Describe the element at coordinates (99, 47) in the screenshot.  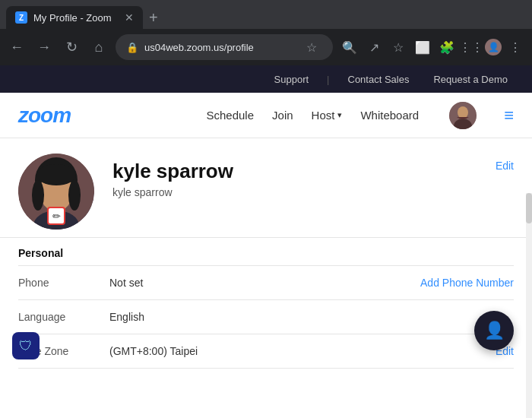
I see `home-button: ⌂` at that location.